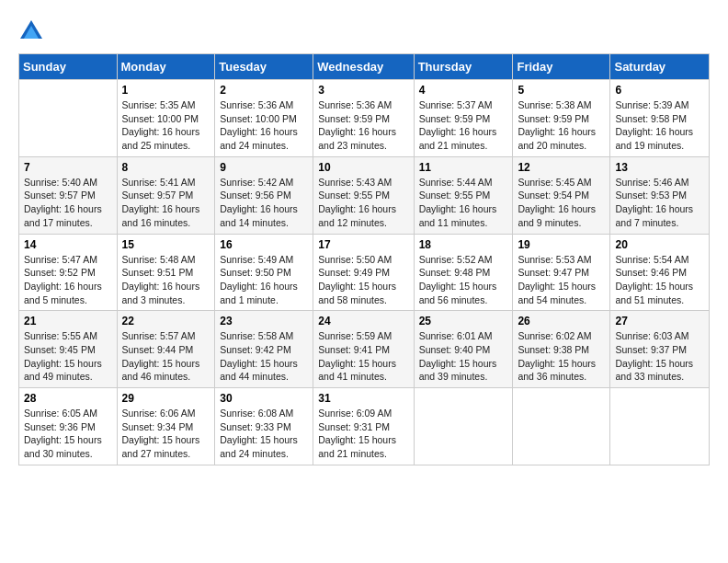  Describe the element at coordinates (165, 67) in the screenshot. I see `header-monday: Monday` at that location.